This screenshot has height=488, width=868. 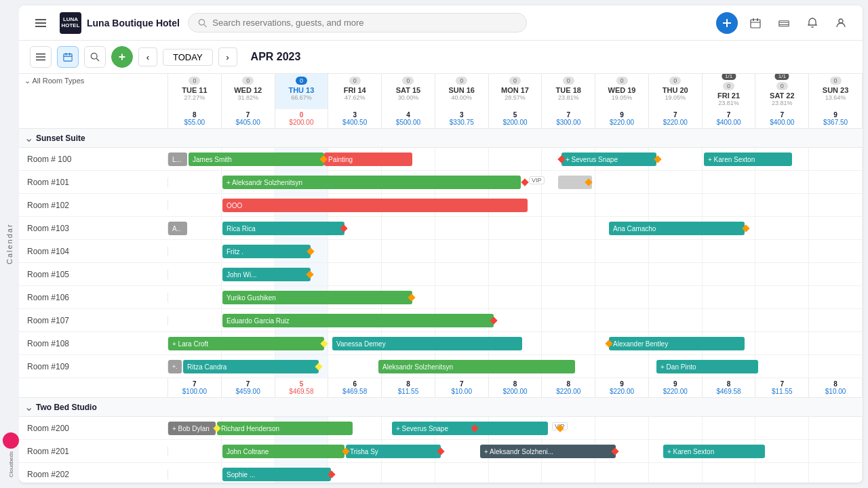 I want to click on user-icon-btn, so click(x=841, y=23).